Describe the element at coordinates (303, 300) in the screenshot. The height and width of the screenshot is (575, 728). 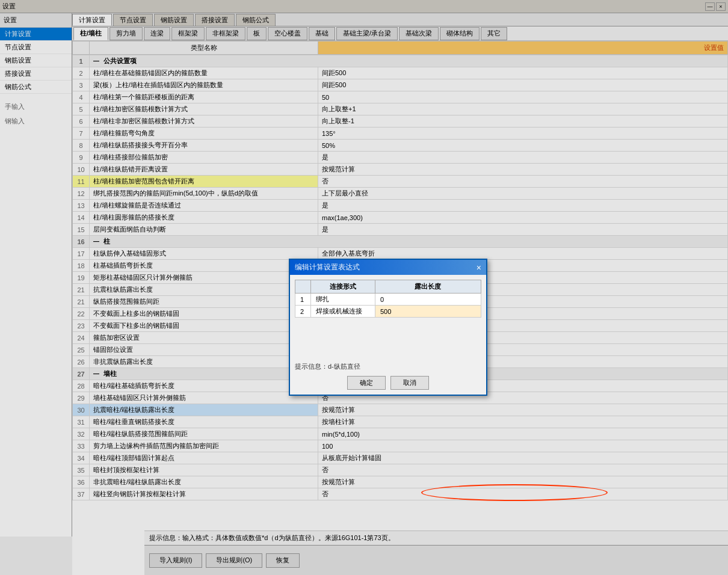
I see `dialog-row1-num: 1` at that location.